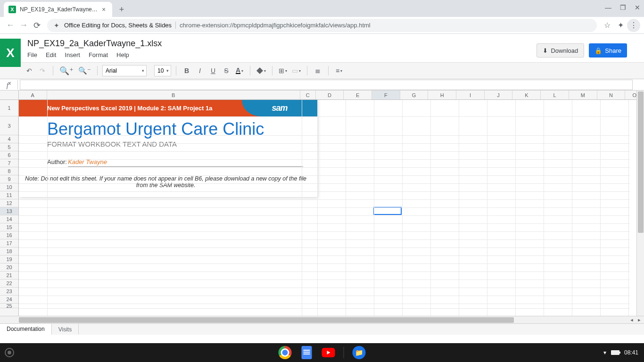  Describe the element at coordinates (26, 329) in the screenshot. I see `sheet-tab-documentation: Documentation` at that location.